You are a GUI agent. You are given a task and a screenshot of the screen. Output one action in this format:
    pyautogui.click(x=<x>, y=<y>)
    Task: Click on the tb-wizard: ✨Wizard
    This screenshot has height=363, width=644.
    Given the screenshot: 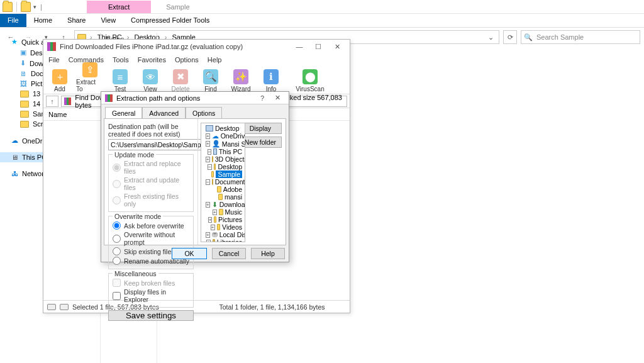 What is the action you would take?
    pyautogui.click(x=241, y=81)
    